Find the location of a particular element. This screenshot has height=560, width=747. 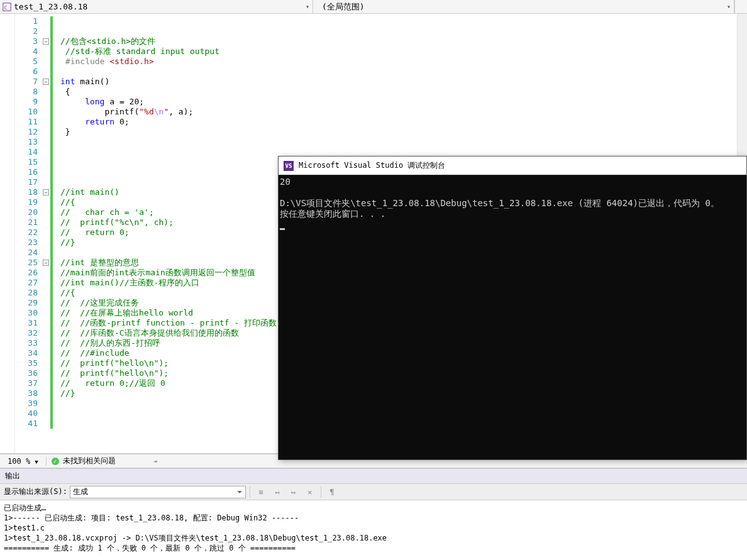

output-source-select: 生成⏷ is located at coordinates (158, 492).